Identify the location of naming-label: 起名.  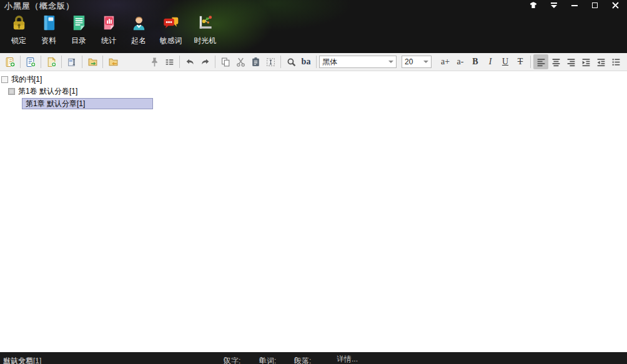
(139, 41).